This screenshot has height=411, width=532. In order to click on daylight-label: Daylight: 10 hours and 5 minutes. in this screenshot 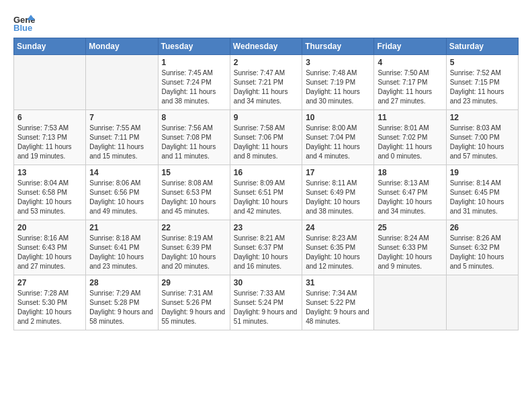, I will do `click(477, 262)`.